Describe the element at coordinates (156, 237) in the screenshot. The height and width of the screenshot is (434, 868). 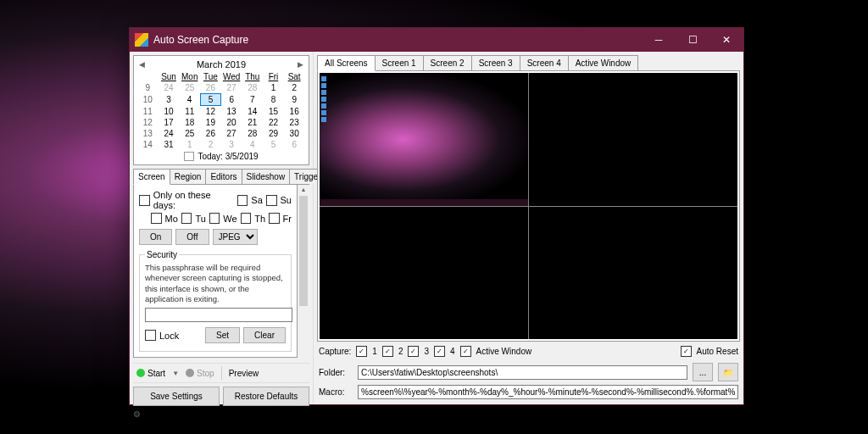
I see `on-button: On` at that location.